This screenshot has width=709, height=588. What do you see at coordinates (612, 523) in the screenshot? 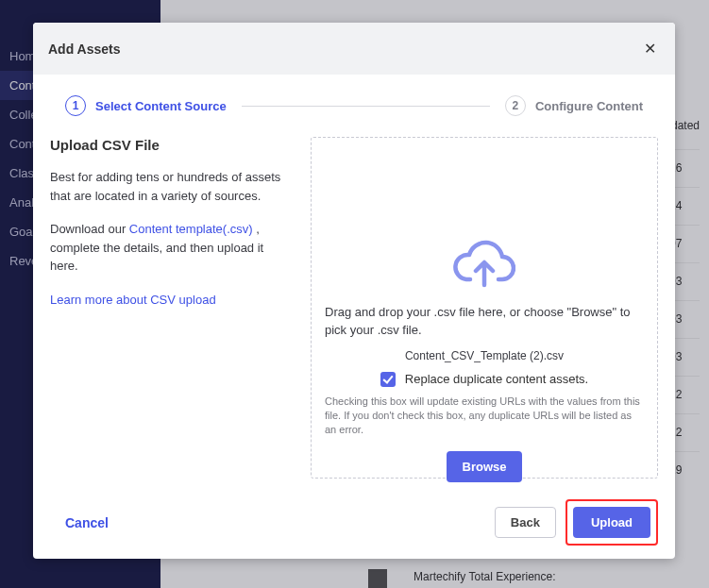
I see `upload-button: Upload` at bounding box center [612, 523].